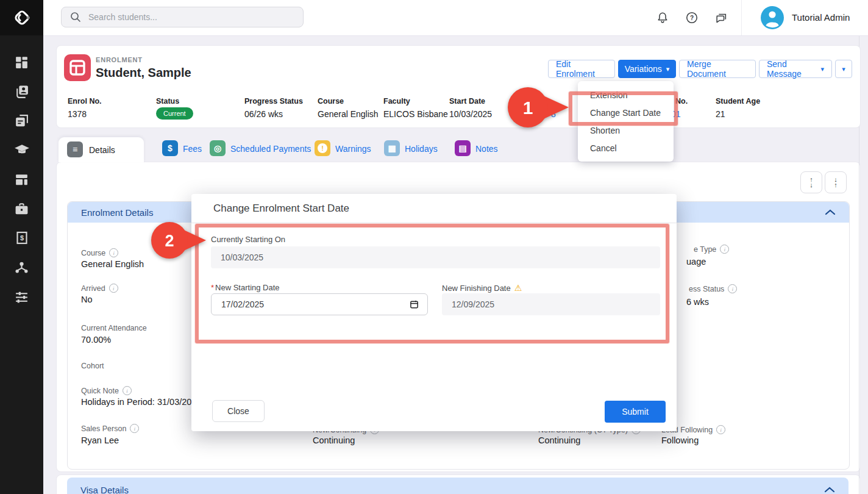 This screenshot has width=868, height=494. I want to click on search-input, so click(186, 17).